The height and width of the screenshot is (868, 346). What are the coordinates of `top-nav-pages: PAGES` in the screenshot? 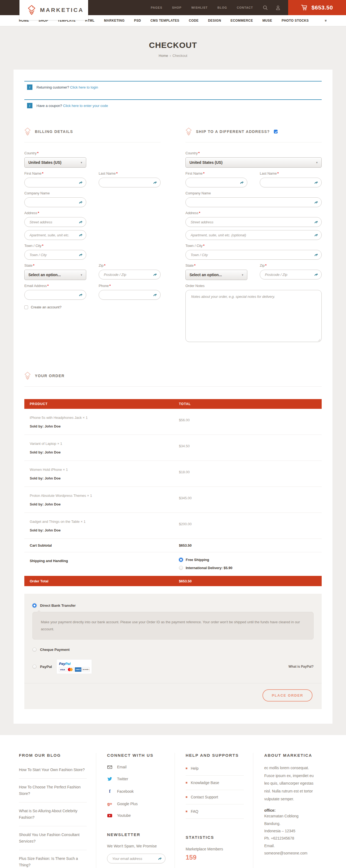 It's located at (157, 7).